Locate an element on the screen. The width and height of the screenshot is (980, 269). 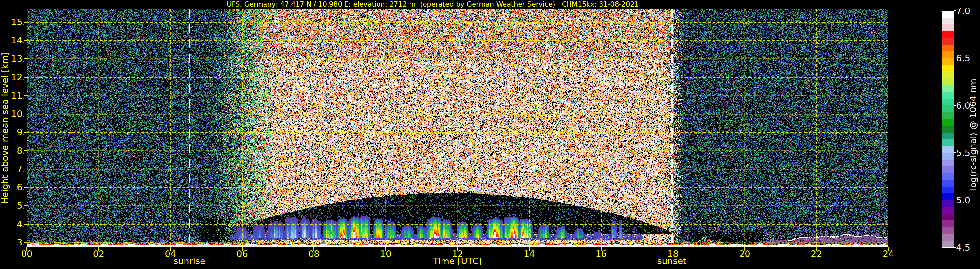
x-tick-label: 00 is located at coordinates (27, 254).